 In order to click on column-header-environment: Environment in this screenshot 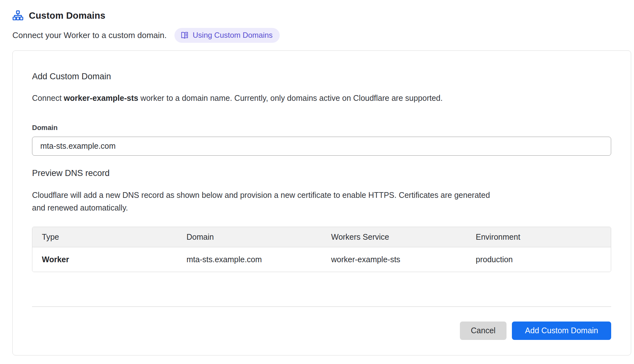, I will do `click(539, 237)`.